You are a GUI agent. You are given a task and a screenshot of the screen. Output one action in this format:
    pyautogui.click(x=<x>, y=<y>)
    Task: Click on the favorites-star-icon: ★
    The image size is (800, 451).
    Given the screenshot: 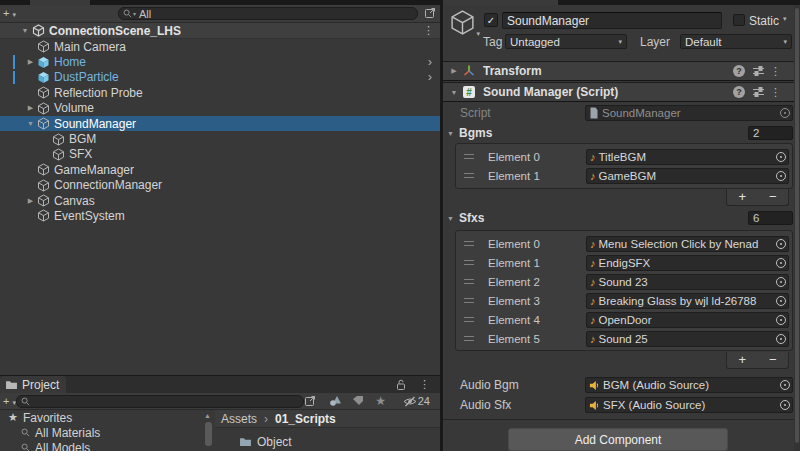 What is the action you would take?
    pyautogui.click(x=380, y=401)
    